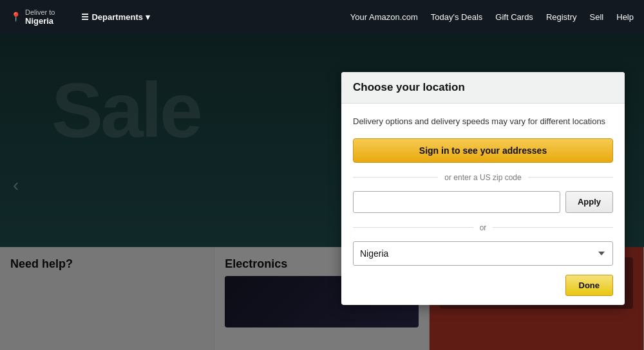 This screenshot has width=644, height=350. Describe the element at coordinates (148, 17) in the screenshot. I see `chevron-down-icon: ▾` at that location.